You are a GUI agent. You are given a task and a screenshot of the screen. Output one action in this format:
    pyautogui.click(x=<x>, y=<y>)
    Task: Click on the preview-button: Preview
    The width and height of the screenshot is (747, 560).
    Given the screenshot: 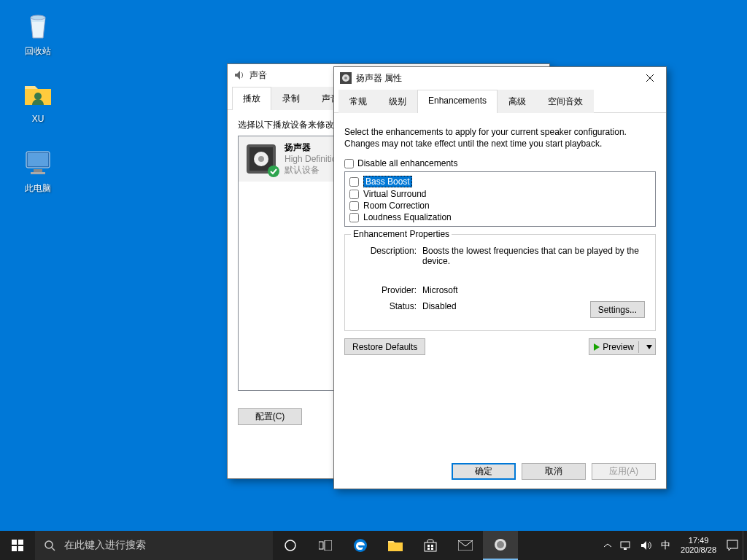 What is the action you would take?
    pyautogui.click(x=622, y=347)
    